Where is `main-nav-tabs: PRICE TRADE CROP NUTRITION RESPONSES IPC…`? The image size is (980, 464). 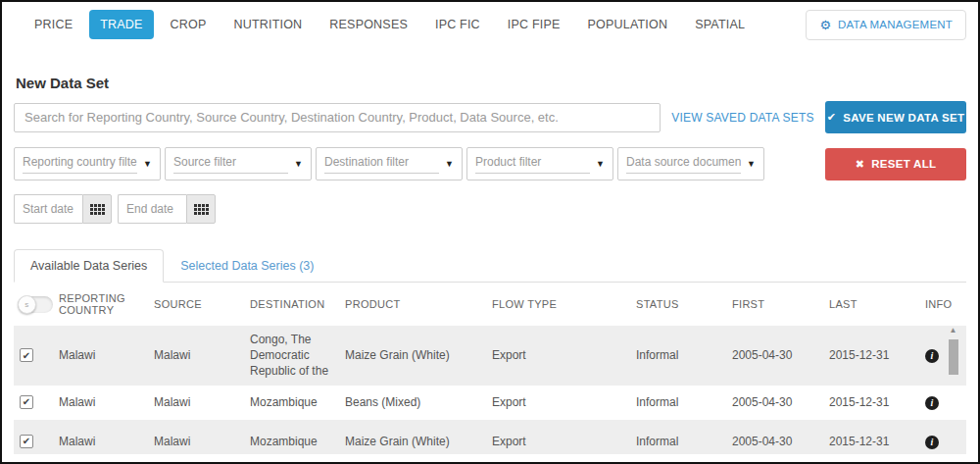
main-nav-tabs: PRICE TRADE CROP NUTRITION RESPONSES IPC… is located at coordinates (415, 25).